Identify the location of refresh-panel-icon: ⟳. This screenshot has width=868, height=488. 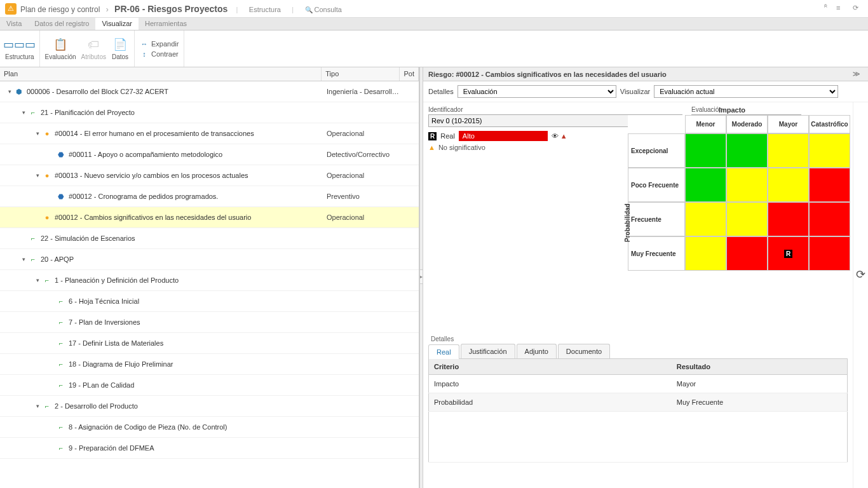
(860, 274).